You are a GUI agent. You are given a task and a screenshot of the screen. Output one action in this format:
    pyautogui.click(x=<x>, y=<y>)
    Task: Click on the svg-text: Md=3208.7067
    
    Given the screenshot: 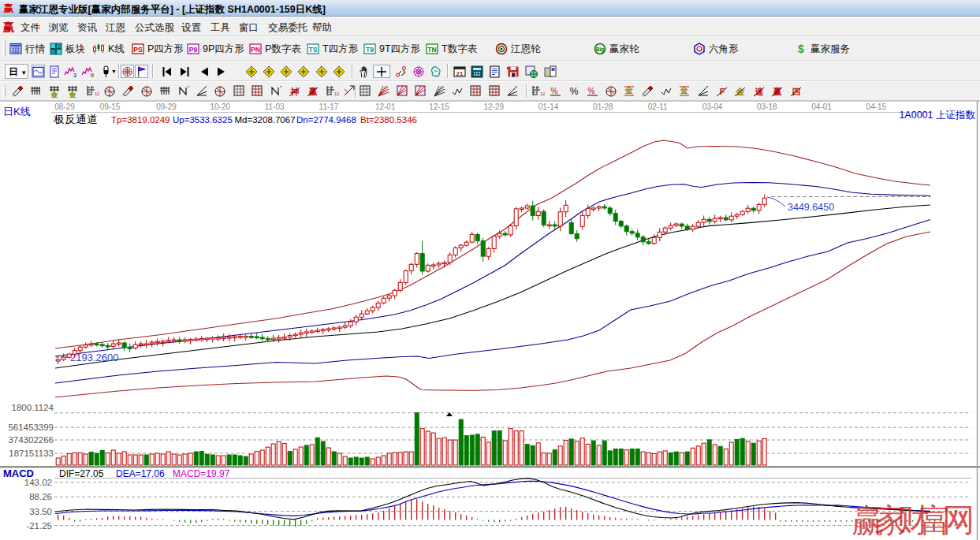 What is the action you would take?
    pyautogui.click(x=265, y=120)
    